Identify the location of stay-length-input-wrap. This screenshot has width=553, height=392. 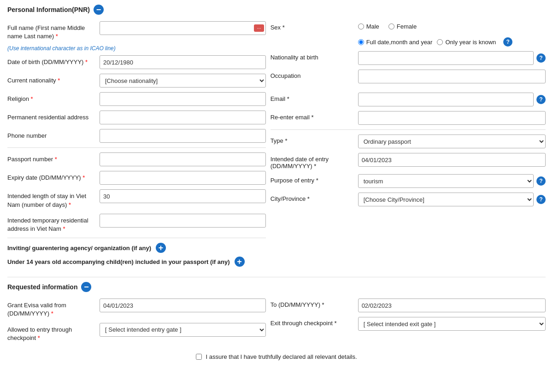
(182, 196).